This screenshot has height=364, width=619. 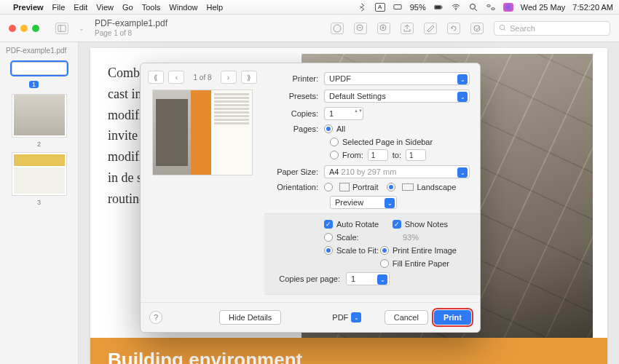 I want to click on print-entire-label: Print Entire Image, so click(x=425, y=250).